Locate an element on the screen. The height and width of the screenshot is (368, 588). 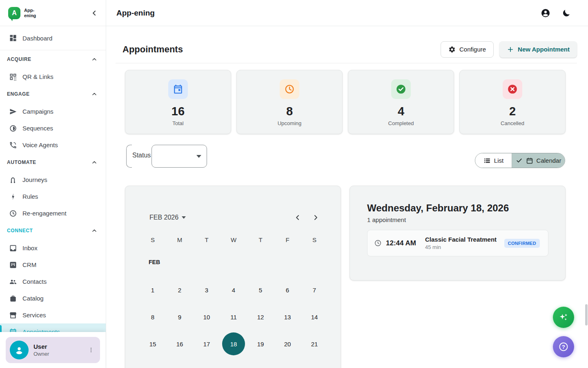
stat-label: Completed is located at coordinates (401, 123).